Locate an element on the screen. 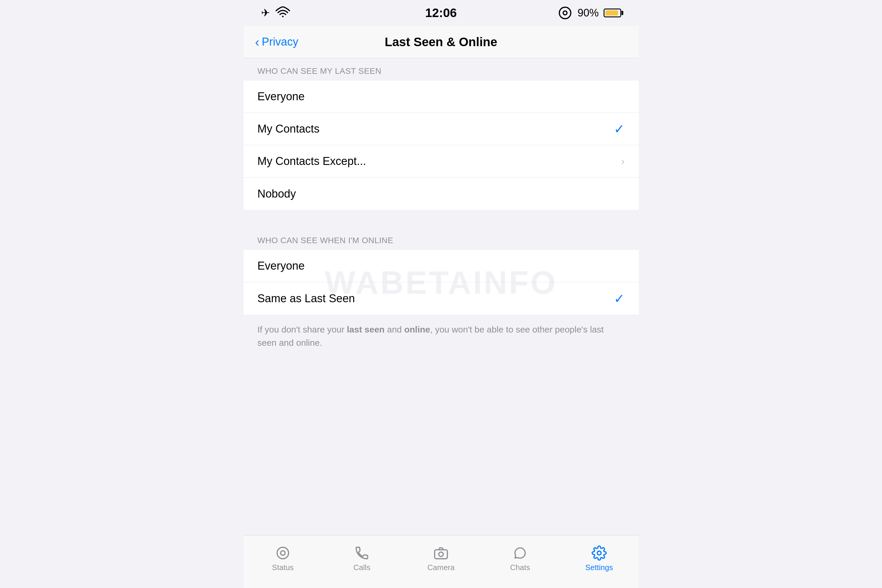  status-left: ✈ is located at coordinates (276, 13).